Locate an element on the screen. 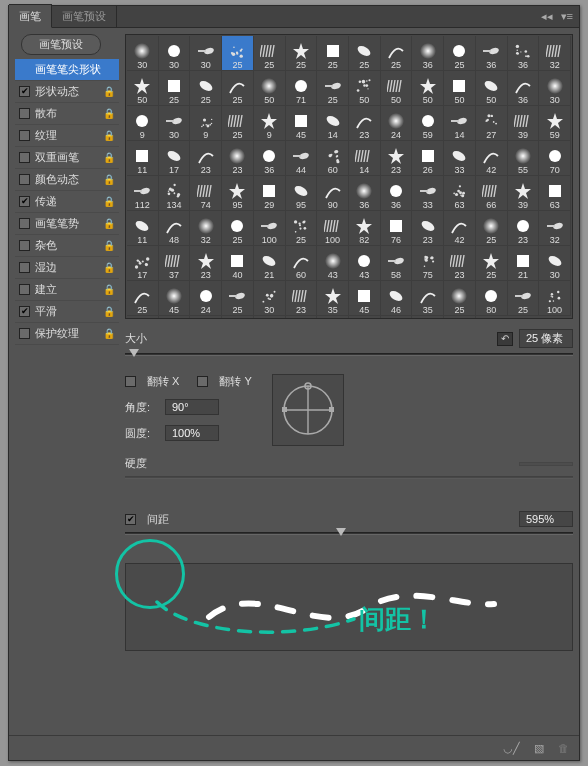 This screenshot has height=766, width=588. spacing-checkbox is located at coordinates (130, 520).